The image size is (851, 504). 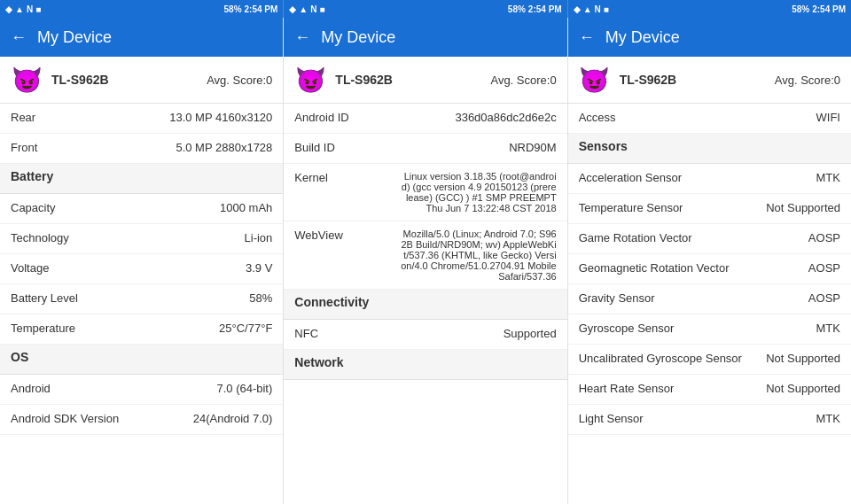 I want to click on wifi-icon-2: ▲, so click(x=303, y=9).